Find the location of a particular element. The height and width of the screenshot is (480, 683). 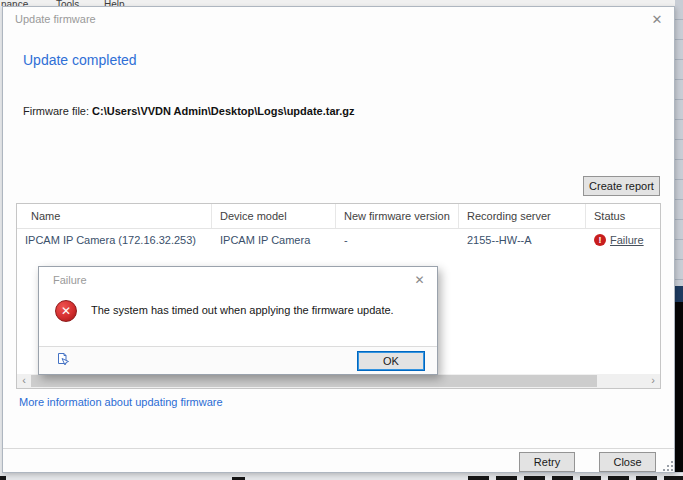

scroll-right-icon: › is located at coordinates (653, 381).